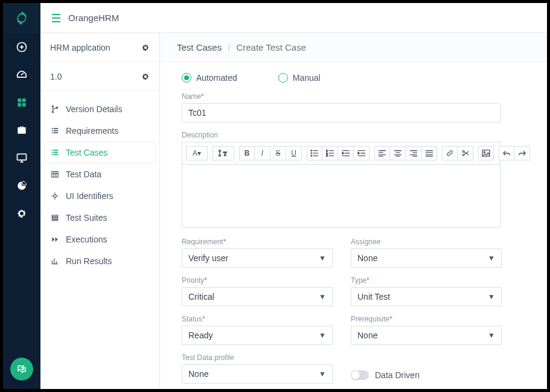  What do you see at coordinates (322, 297) in the screenshot?
I see `caret-down-icon: ▼` at bounding box center [322, 297].